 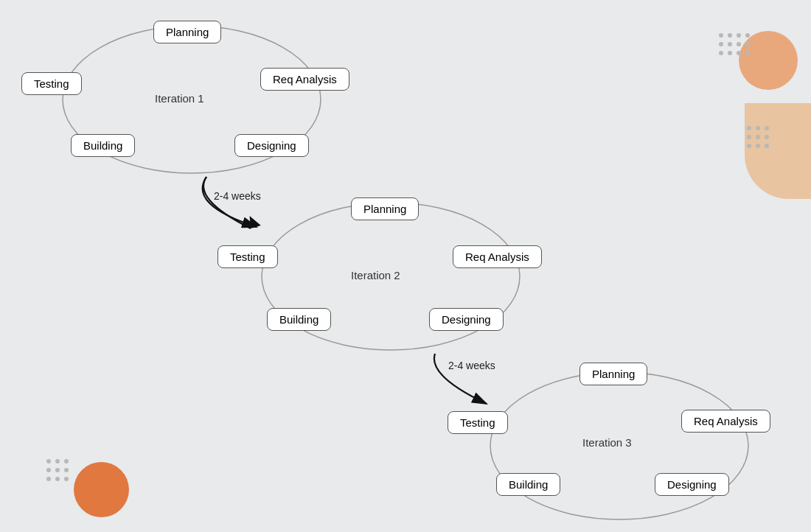 I want to click on deco-circle-bottom-left, so click(x=102, y=489).